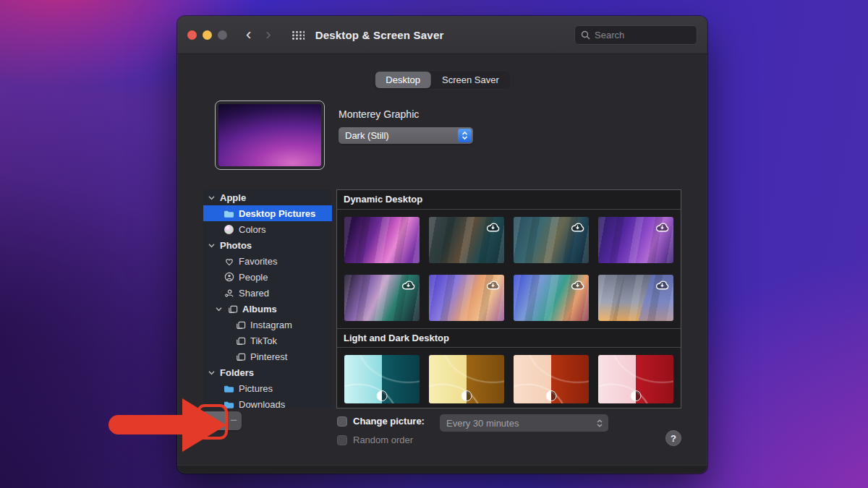 The image size is (868, 488). I want to click on sidebar-group-label: Albums, so click(260, 309).